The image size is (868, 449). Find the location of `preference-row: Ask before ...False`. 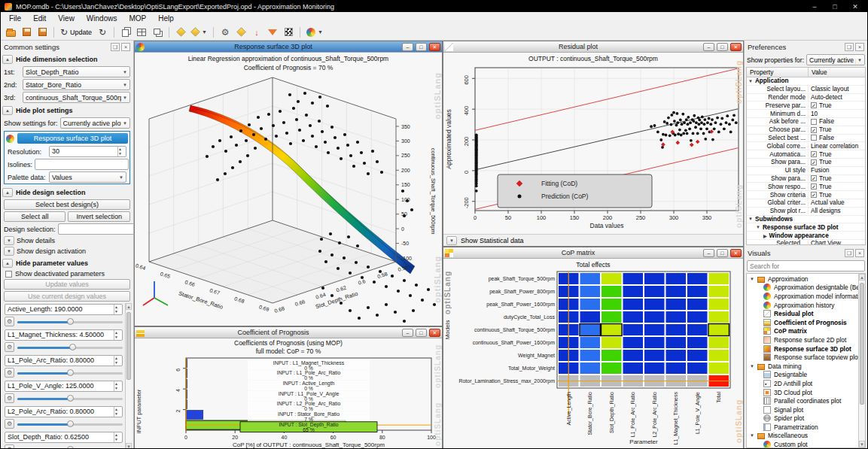

preference-row: Ask before ...False is located at coordinates (806, 122).